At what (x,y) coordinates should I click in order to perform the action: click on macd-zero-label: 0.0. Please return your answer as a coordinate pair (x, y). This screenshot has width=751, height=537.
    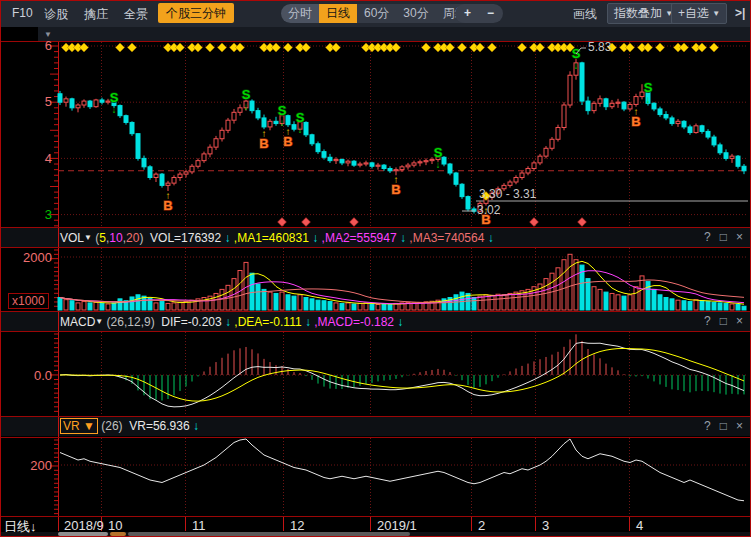
    Looking at the image, I should click on (28, 376).